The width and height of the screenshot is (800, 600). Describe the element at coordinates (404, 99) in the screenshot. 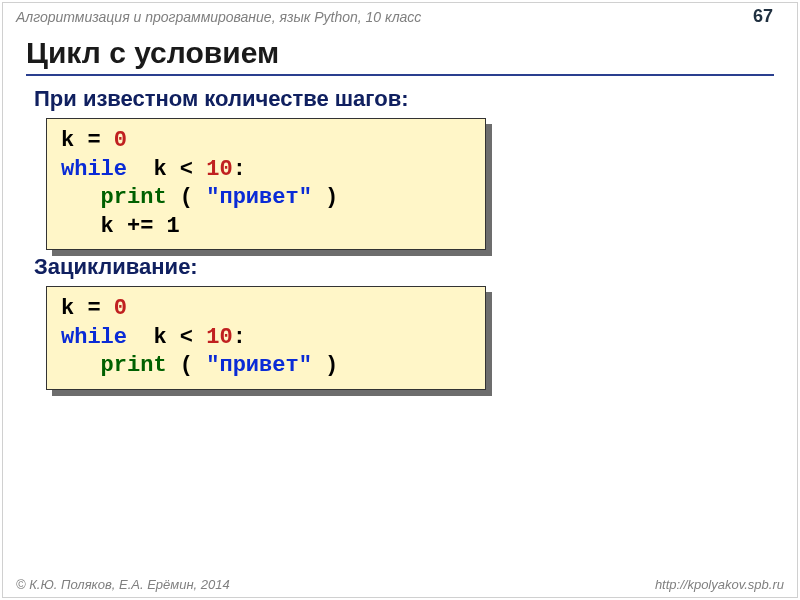

I see `subhead-known-steps: При известном количестве шагов:` at that location.